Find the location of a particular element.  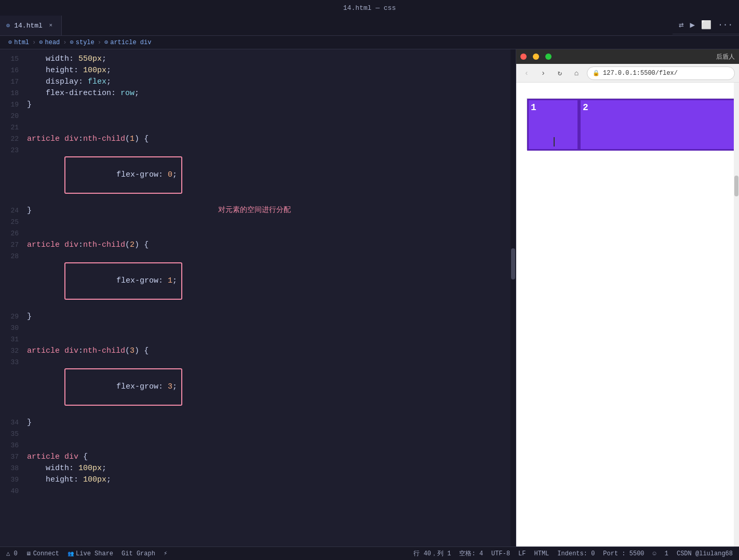

code-line: 18 flex-direction: row; is located at coordinates (258, 94).